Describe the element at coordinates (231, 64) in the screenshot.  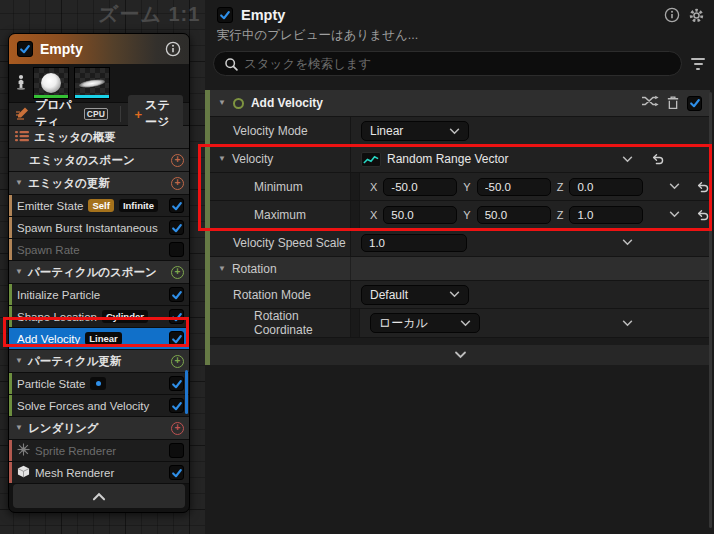
I see `search-icon` at that location.